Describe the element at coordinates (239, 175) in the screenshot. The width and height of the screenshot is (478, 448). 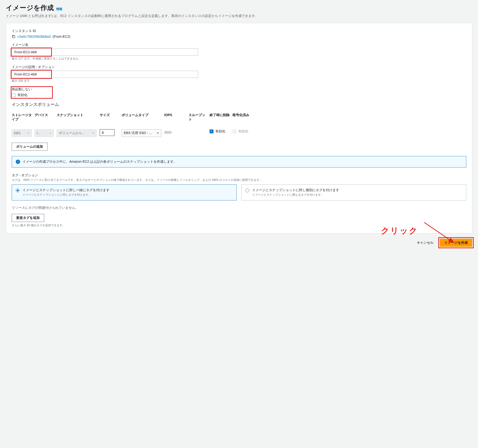
I see `tags-title: タグ - オプション` at that location.